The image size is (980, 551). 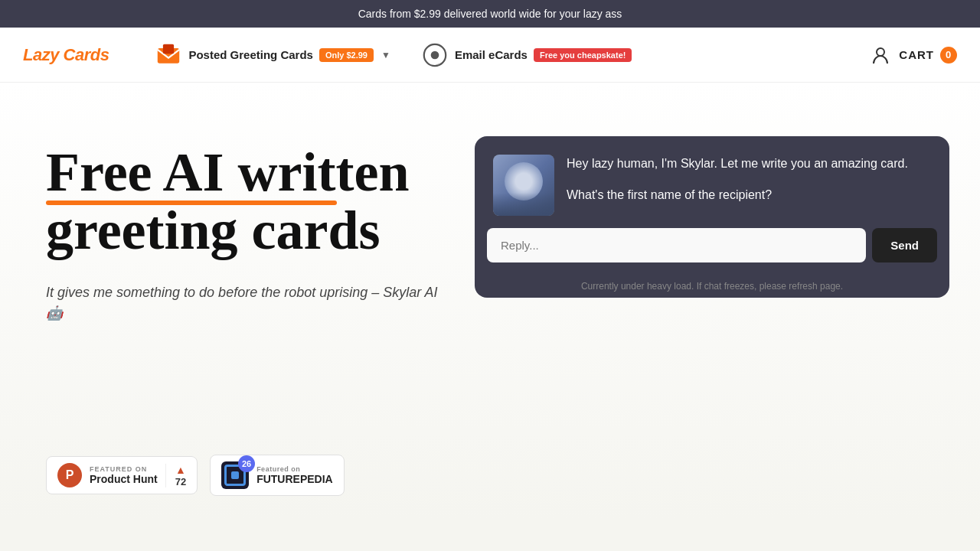 I want to click on email-ecards-label: Email eCards, so click(x=492, y=55).